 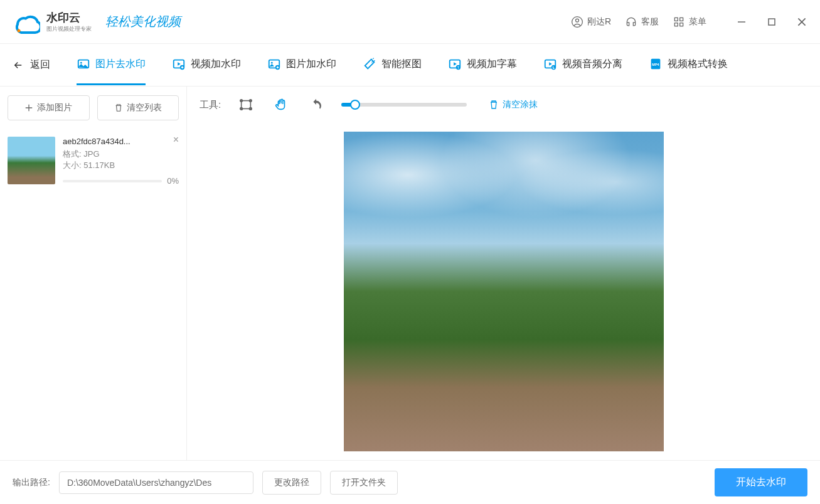 I want to click on tool-label: 工具:, so click(x=210, y=105).